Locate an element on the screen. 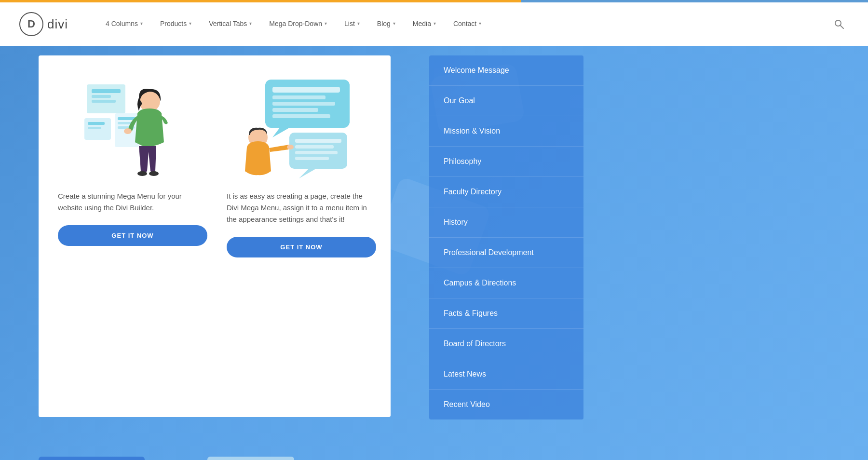 Image resolution: width=868 pixels, height=460 pixels. sidebar-item-philosophy: Philosophy is located at coordinates (506, 162).